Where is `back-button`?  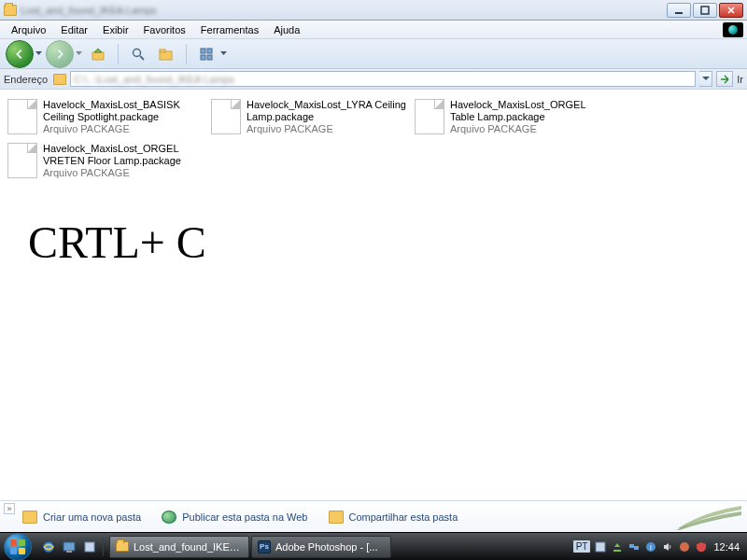
back-button is located at coordinates (20, 54).